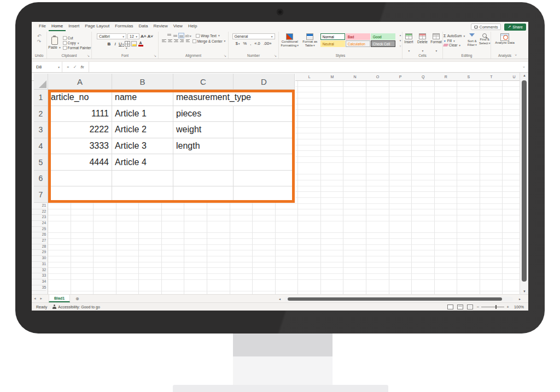 The width and height of the screenshot is (560, 392). What do you see at coordinates (176, 41) in the screenshot?
I see `align-right-button` at bounding box center [176, 41].